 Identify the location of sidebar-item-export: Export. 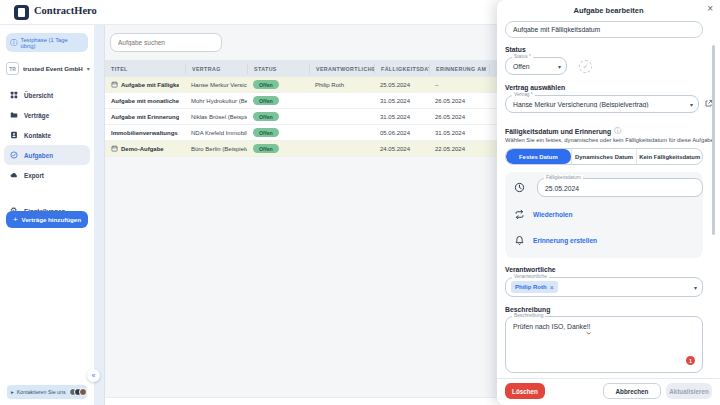
(47, 175).